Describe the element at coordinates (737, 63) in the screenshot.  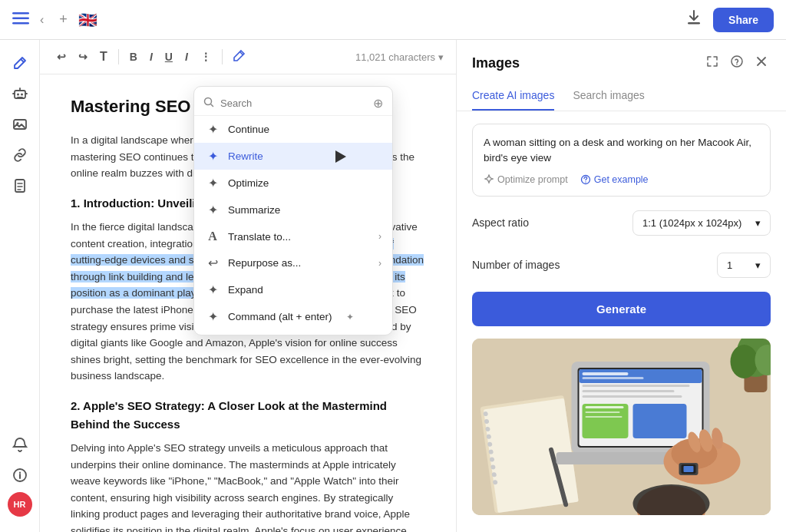
I see `panel-help-button` at that location.